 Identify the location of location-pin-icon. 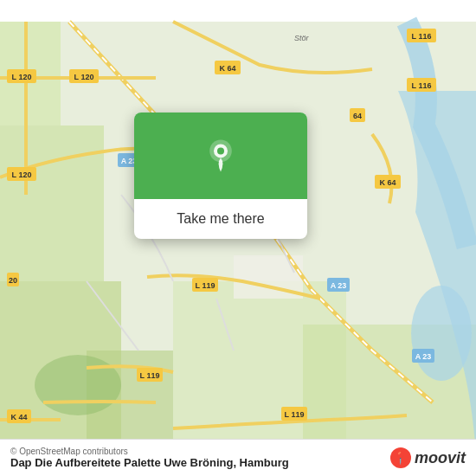
(221, 156).